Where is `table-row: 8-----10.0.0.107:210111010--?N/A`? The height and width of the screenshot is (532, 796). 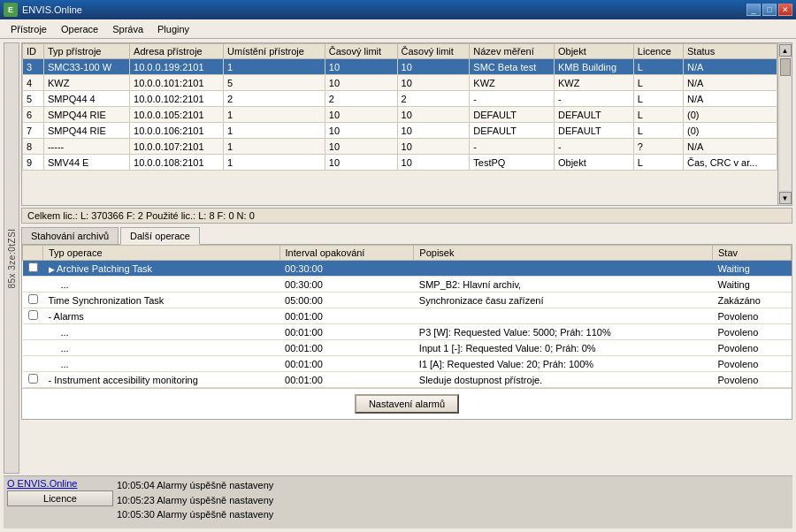
table-row: 8-----10.0.0.107:210111010--?N/A is located at coordinates (400, 147).